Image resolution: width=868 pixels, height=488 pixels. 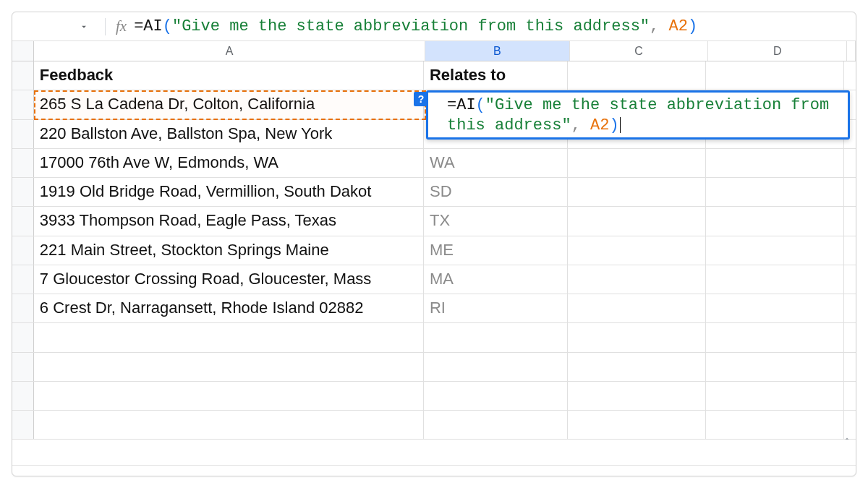 What do you see at coordinates (229, 163) in the screenshot?
I see `cell-A4: 17000 76th Ave W, Edmonds, WA` at bounding box center [229, 163].